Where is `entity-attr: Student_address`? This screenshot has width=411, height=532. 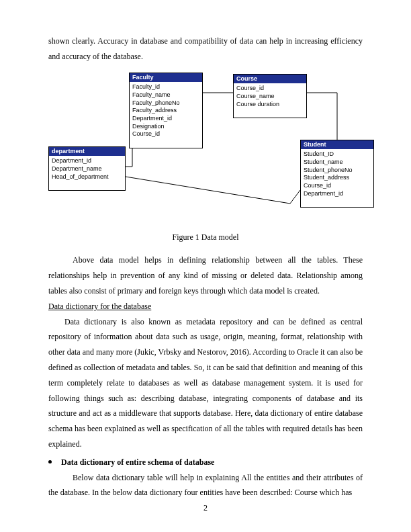 entity-attr: Student_address is located at coordinates (337, 178).